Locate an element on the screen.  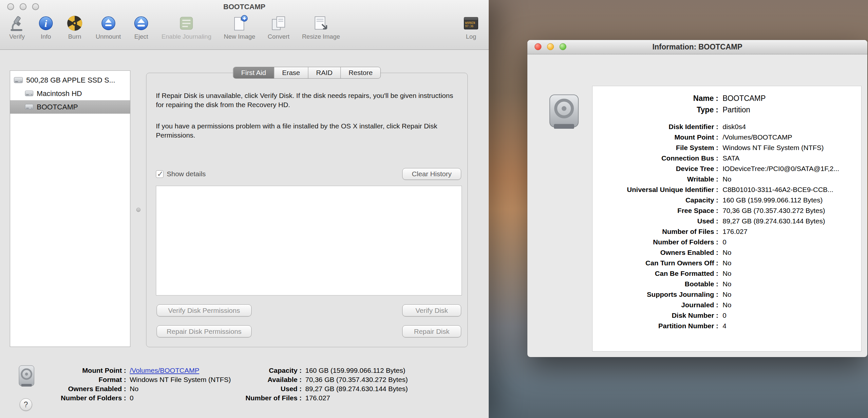
verify-disk-button: Verify Disk is located at coordinates (432, 310).